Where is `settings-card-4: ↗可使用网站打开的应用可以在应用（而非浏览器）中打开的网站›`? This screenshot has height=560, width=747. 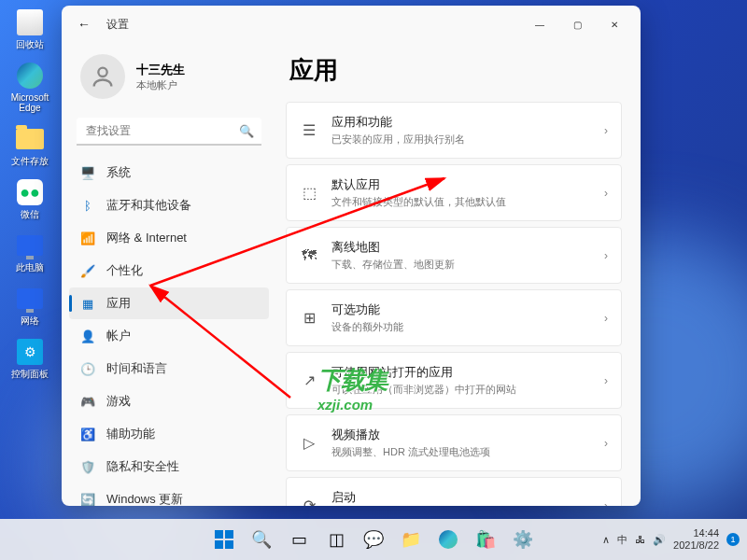
settings-card-4: ↗可使用网站打开的应用可以在应用（而非浏览器）中打开的网站› is located at coordinates (454, 381).